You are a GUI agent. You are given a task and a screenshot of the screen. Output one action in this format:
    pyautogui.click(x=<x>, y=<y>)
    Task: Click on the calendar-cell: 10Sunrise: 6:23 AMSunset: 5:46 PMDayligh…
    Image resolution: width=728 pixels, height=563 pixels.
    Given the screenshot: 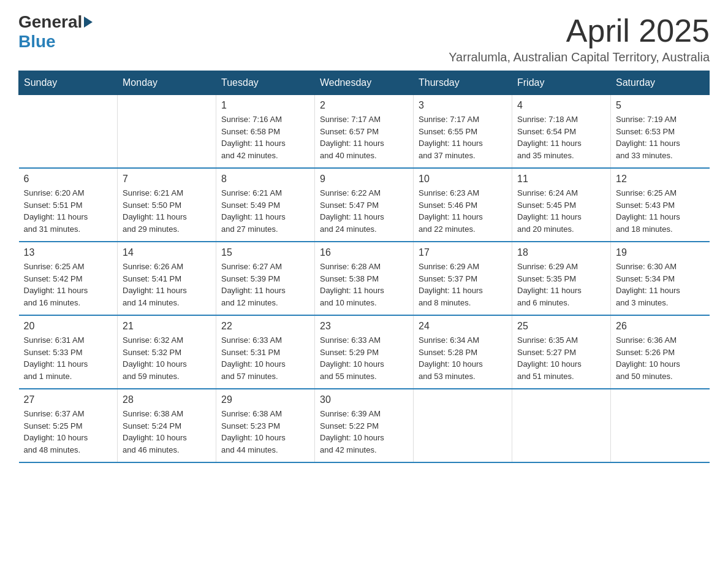 What is the action you would take?
    pyautogui.click(x=463, y=205)
    